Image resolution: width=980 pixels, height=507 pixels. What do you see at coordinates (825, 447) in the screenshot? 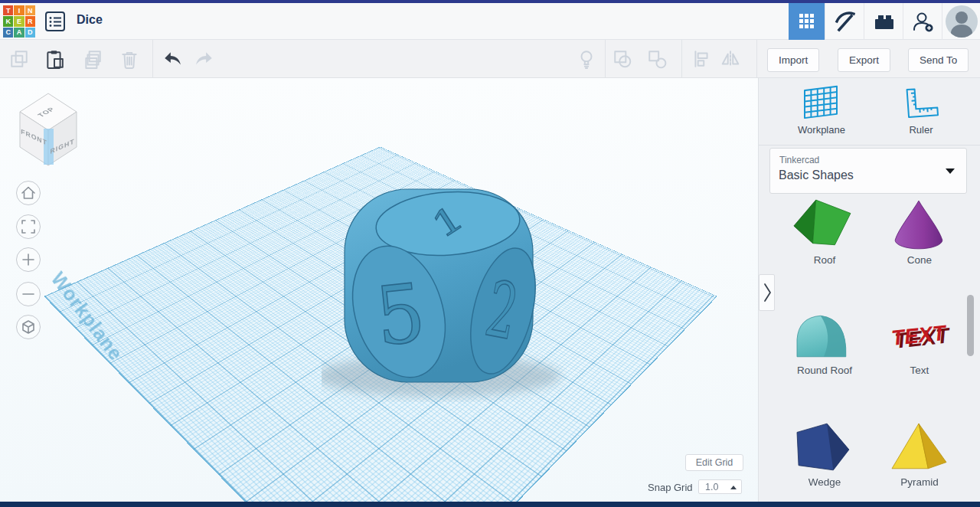
I see `wedge-shape-icon` at bounding box center [825, 447].